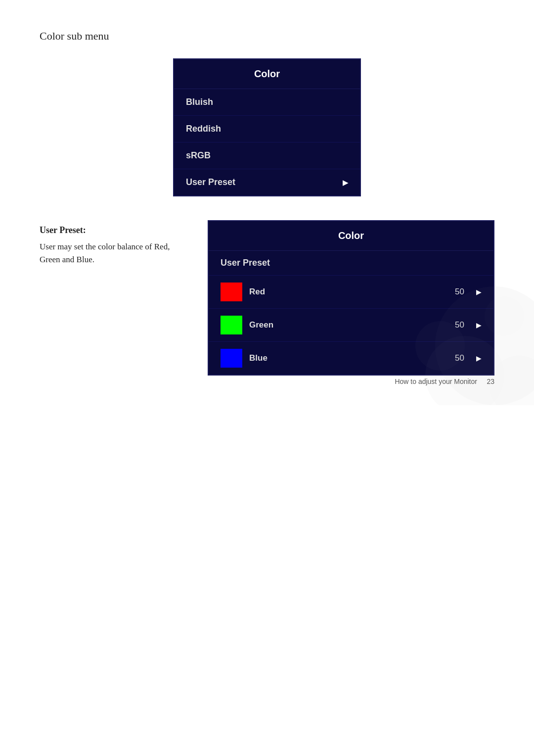 The width and height of the screenshot is (534, 756). What do you see at coordinates (204, 129) in the screenshot?
I see `menu-item-reddish-label: Reddish` at bounding box center [204, 129].